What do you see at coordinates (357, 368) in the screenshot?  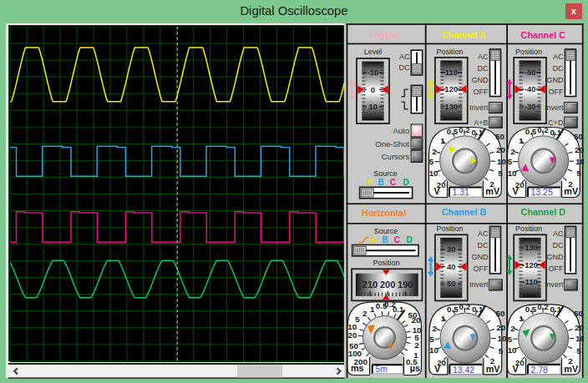 I see `svg-text: ms` at bounding box center [357, 368].